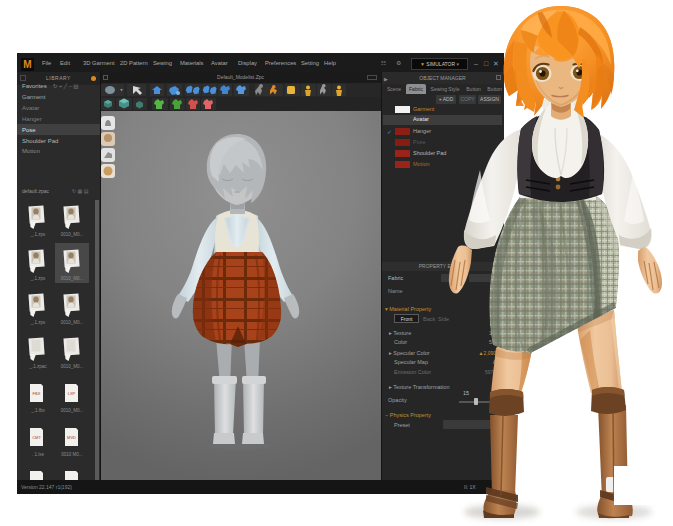 Image resolution: width=673 pixels, height=526 pixels. What do you see at coordinates (38, 410) in the screenshot?
I see `svg-text: _.1.fbx` at bounding box center [38, 410].